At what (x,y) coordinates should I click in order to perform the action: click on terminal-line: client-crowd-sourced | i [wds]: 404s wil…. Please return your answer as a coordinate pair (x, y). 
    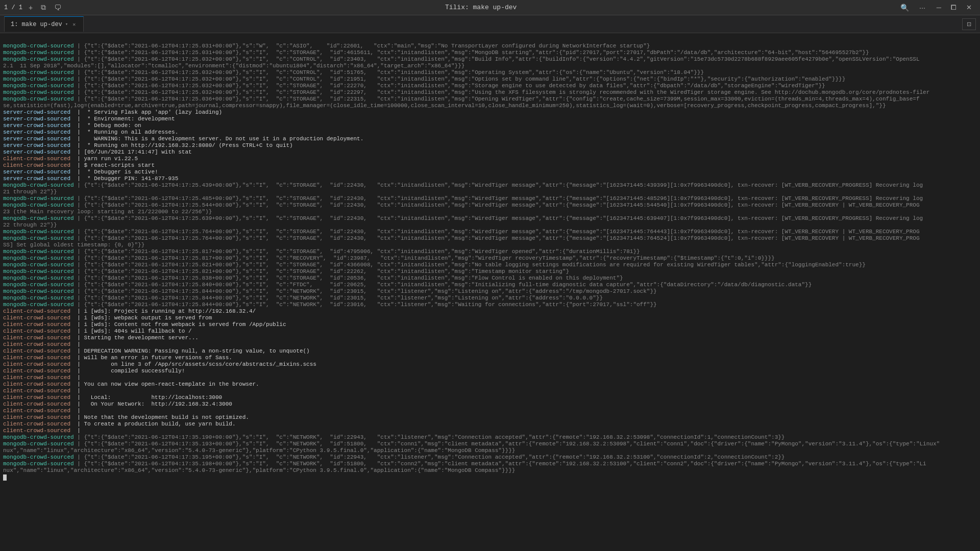
    Looking at the image, I should click on (490, 332).